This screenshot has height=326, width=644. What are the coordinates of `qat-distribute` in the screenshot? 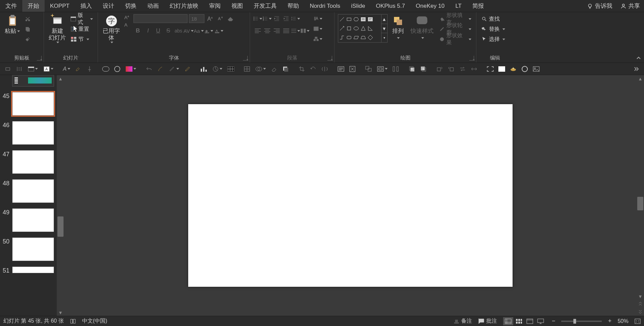 It's located at (396, 69).